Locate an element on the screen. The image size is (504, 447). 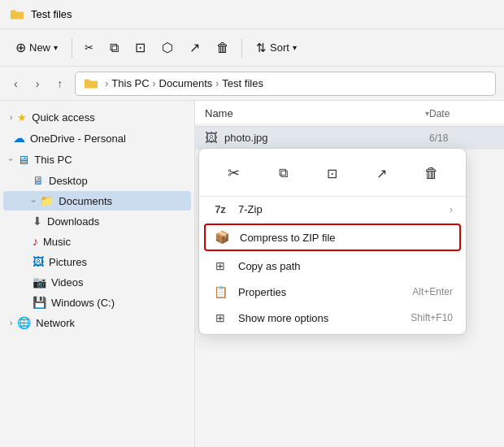
share-button: ↗ is located at coordinates (195, 47).